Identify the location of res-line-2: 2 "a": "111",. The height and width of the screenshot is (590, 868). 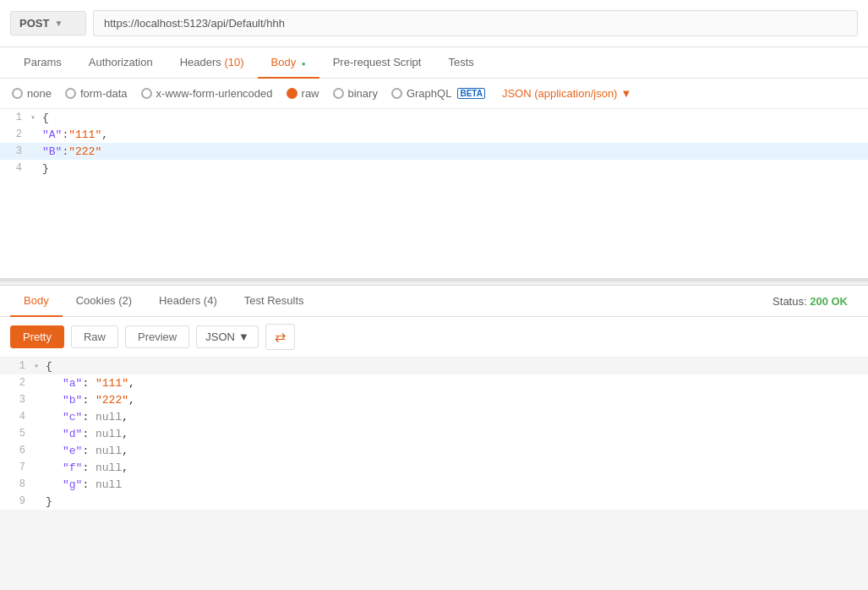
(434, 383).